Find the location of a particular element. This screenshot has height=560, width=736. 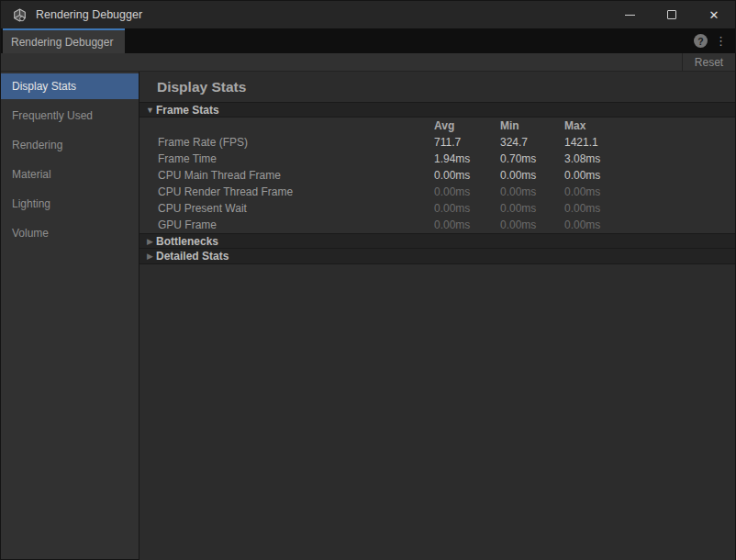

foldout-detailed-stats: ▶ Detailed Stats is located at coordinates (437, 257).